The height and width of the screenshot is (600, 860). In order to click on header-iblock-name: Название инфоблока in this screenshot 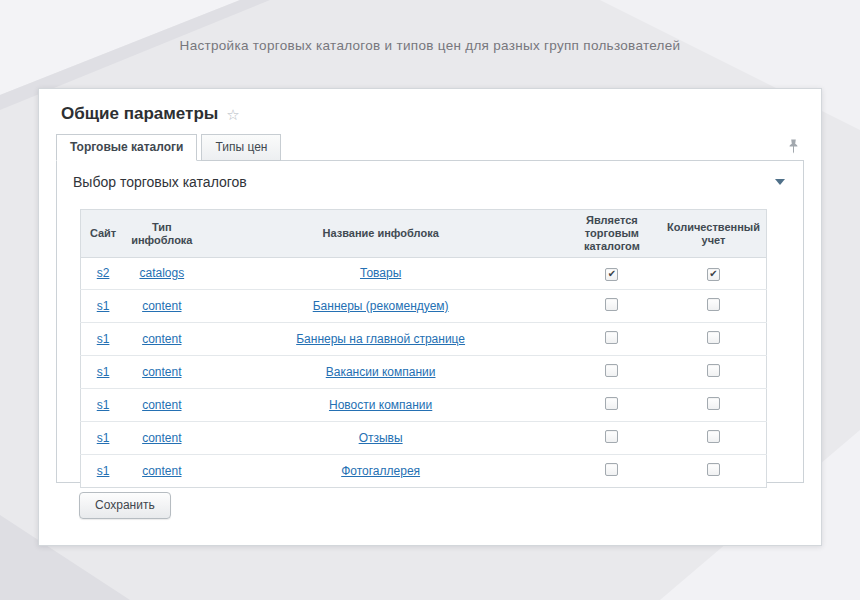, I will do `click(380, 234)`.